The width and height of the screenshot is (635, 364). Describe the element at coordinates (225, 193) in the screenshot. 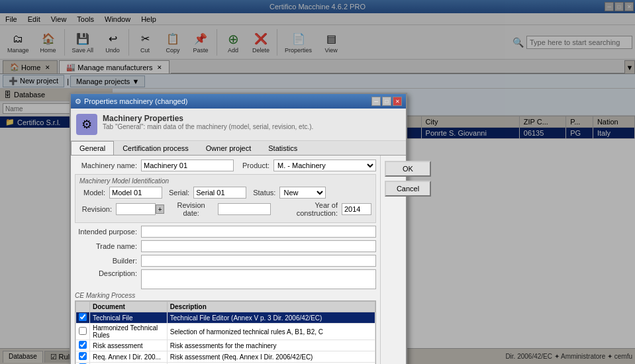

I see `model-row: Model: Serial: Status: New` at that location.